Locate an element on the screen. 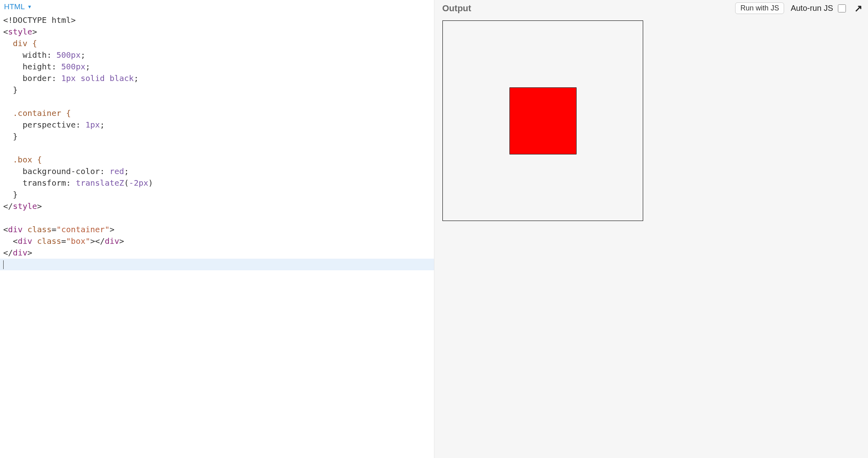  expand-icon: ↗ is located at coordinates (858, 8).